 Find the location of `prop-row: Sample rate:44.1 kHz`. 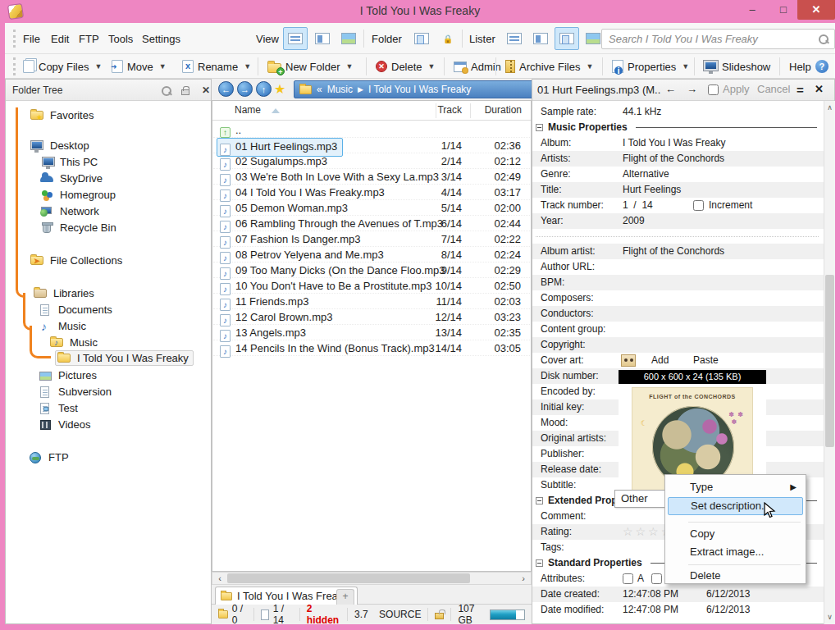

prop-row: Sample rate:44.1 kHz is located at coordinates (678, 112).